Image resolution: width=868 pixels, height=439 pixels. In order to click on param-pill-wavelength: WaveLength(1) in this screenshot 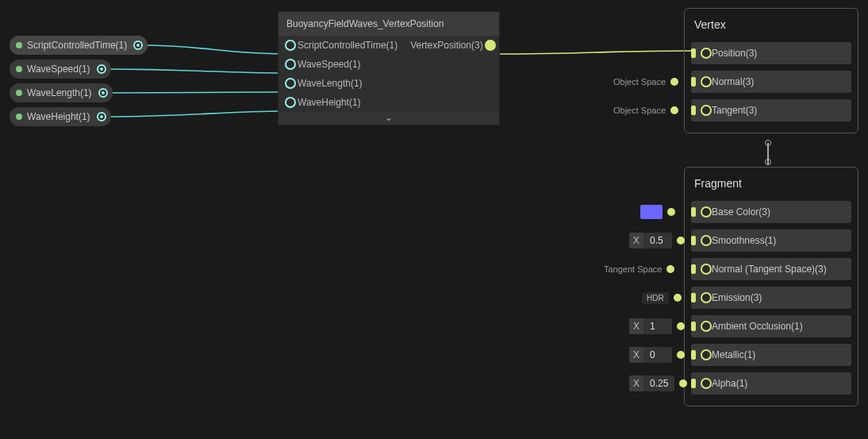, I will do `click(61, 93)`.